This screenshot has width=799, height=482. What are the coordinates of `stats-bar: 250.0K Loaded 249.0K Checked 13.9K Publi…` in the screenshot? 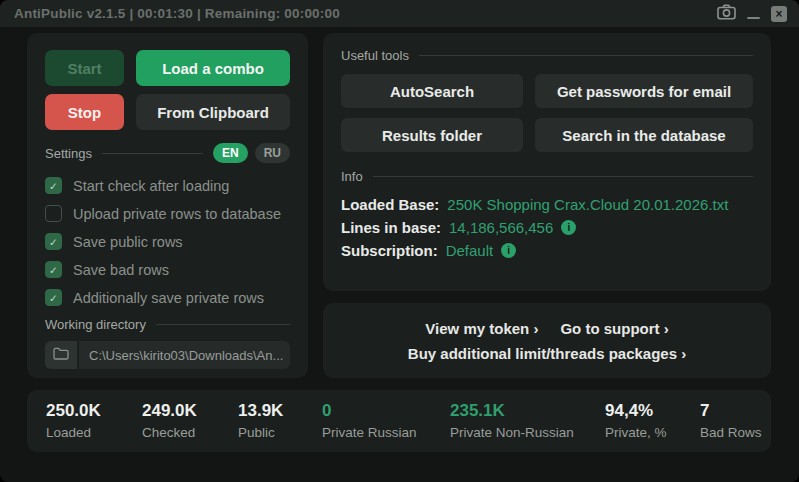 It's located at (399, 421).